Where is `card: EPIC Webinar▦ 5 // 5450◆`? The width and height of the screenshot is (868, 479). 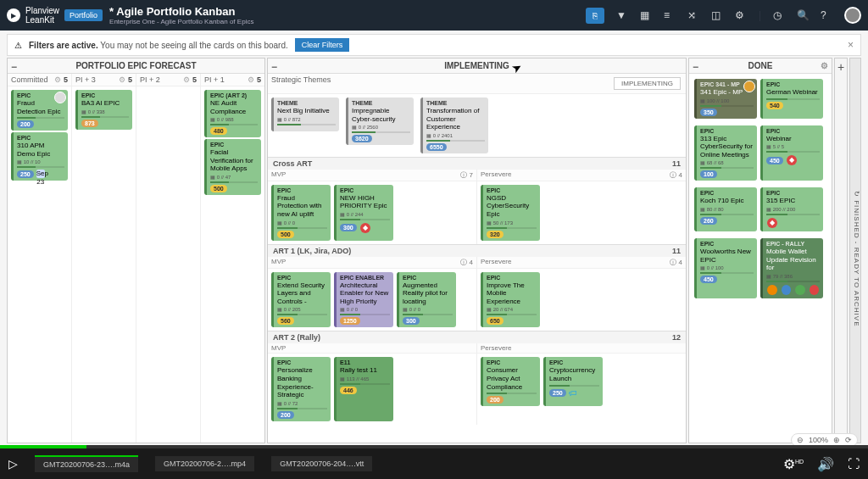
card: EPIC Webinar▦ 5 // 5450◆ is located at coordinates (792, 153).